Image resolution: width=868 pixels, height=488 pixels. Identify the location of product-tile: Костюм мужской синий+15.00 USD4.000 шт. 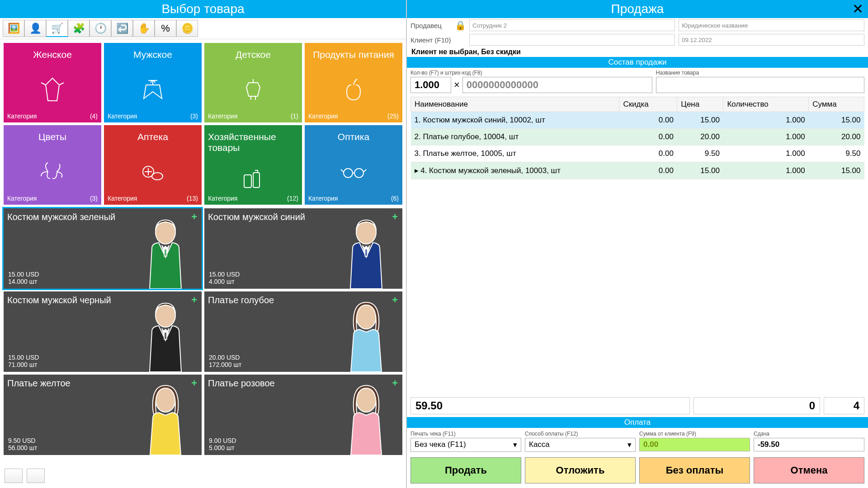
(303, 249).